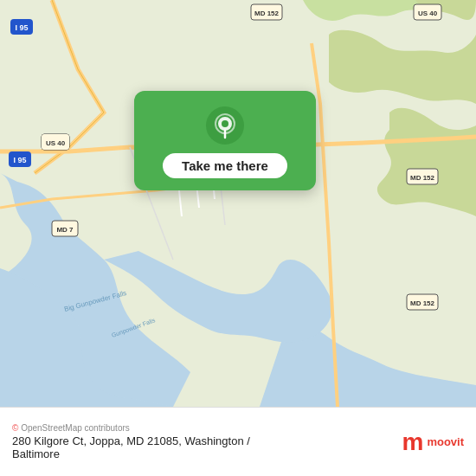 The height and width of the screenshot is (476, 476). What do you see at coordinates (225, 125) in the screenshot?
I see `map-pin-icon` at bounding box center [225, 125].